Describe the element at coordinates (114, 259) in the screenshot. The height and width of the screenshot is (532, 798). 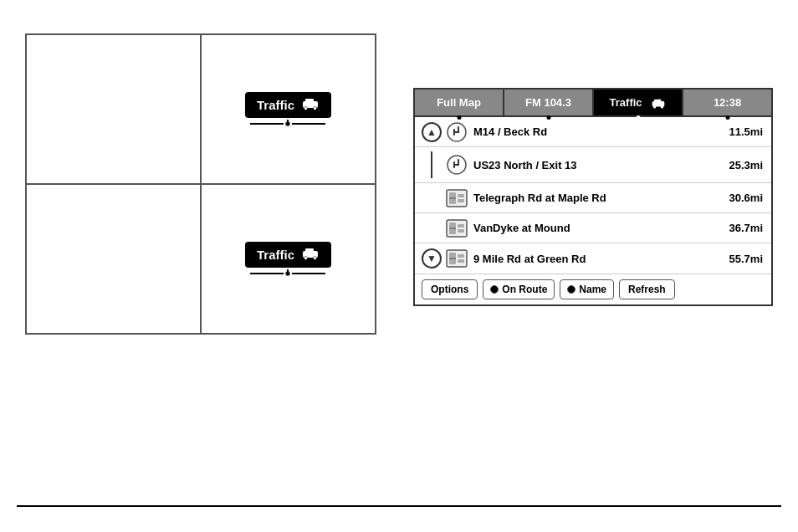
I see `cell-bottom-left` at that location.